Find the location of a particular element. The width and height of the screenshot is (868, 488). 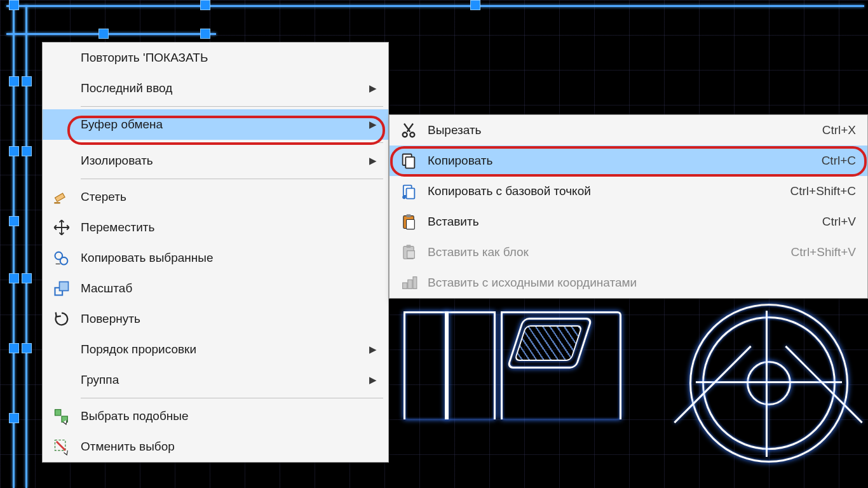

copy-sel-icon is located at coordinates (62, 258).